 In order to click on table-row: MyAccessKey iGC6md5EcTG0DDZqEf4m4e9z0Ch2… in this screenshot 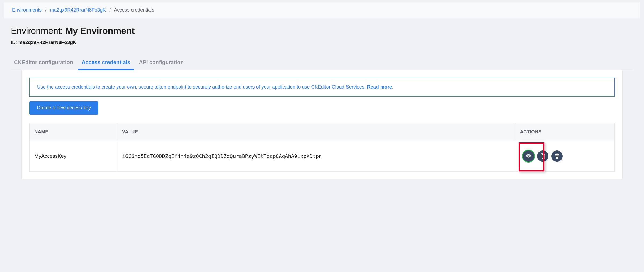, I will do `click(322, 156)`.